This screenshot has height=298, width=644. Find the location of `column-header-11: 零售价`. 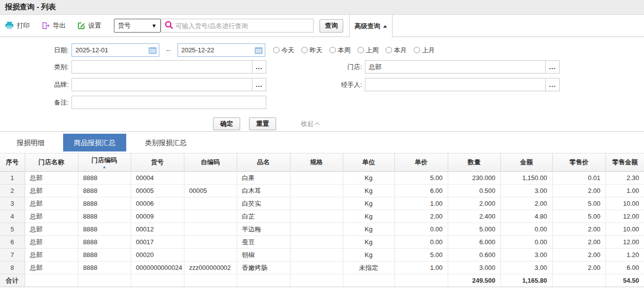

column-header-11: 零售价 is located at coordinates (579, 163).